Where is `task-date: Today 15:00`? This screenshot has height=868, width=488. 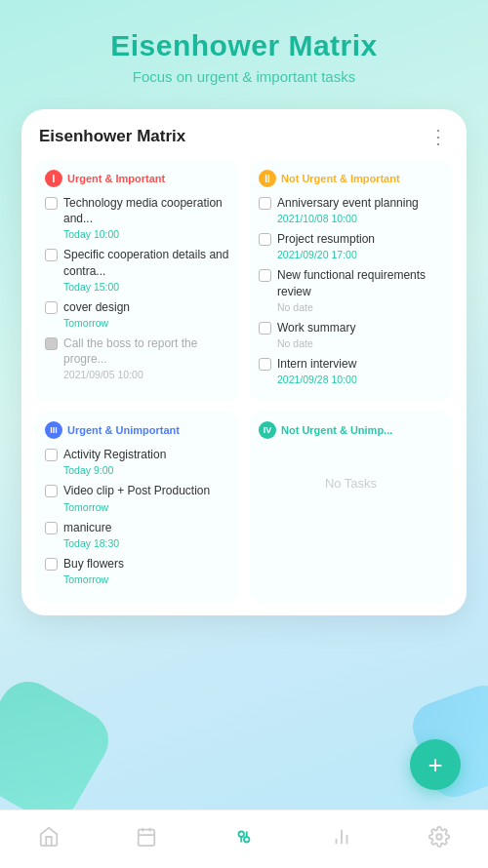
task-date: Today 15:00 is located at coordinates (146, 287).